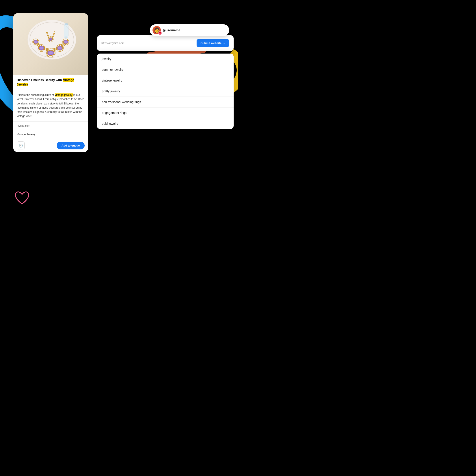  I want to click on keyword-item: vintage jewelry, so click(165, 81).